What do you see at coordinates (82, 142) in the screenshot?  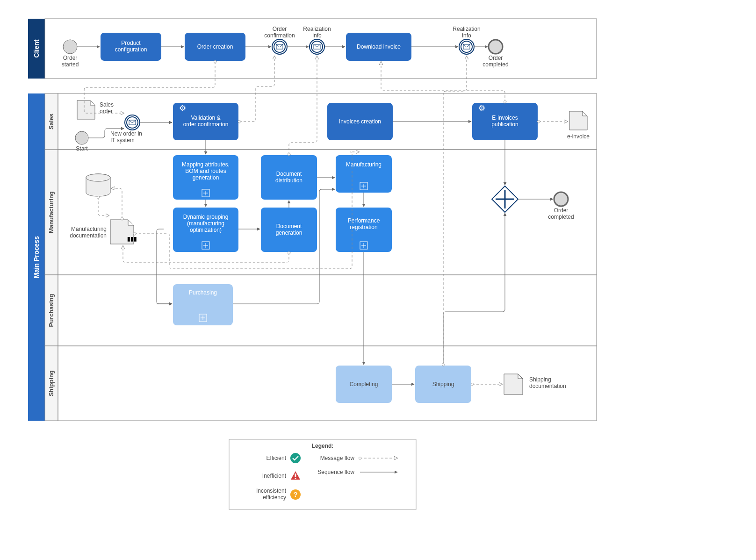 I see `event-start: Start` at bounding box center [82, 142].